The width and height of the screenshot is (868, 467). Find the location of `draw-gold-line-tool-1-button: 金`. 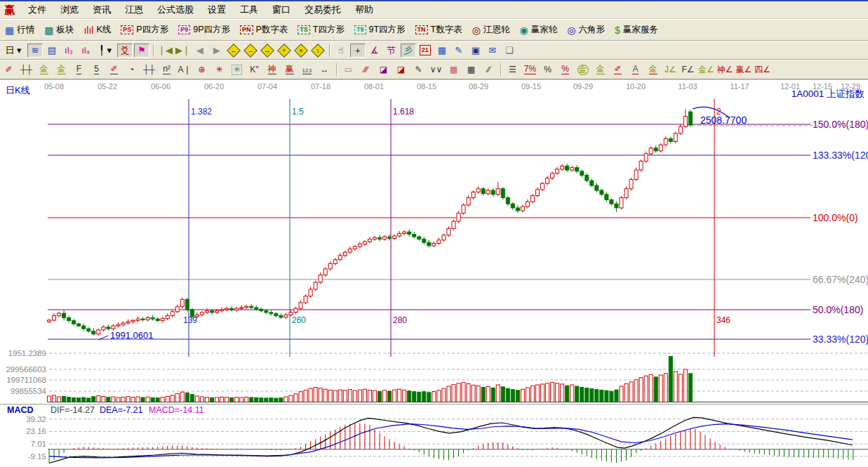

draw-gold-line-tool-1-button: 金 is located at coordinates (44, 70).